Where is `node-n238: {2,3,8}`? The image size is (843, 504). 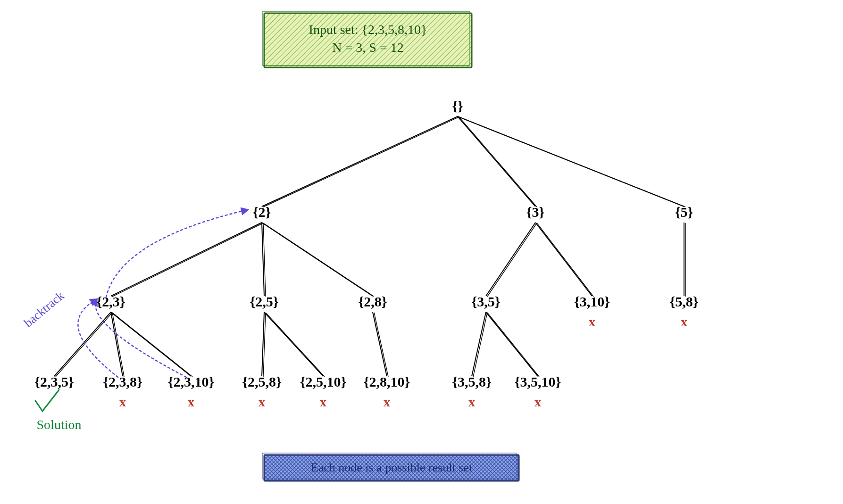 node-n238: {2,3,8} is located at coordinates (123, 382).